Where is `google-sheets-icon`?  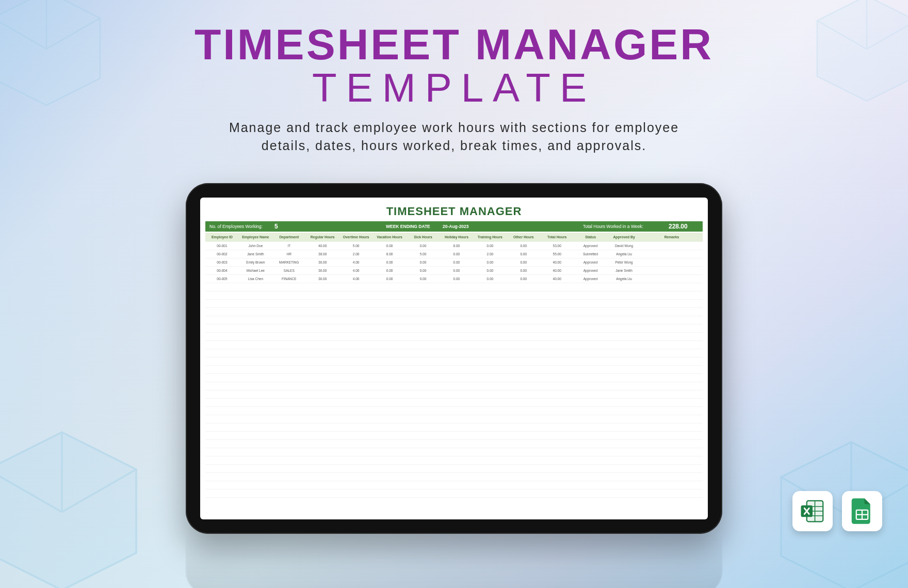 google-sheets-icon is located at coordinates (862, 511).